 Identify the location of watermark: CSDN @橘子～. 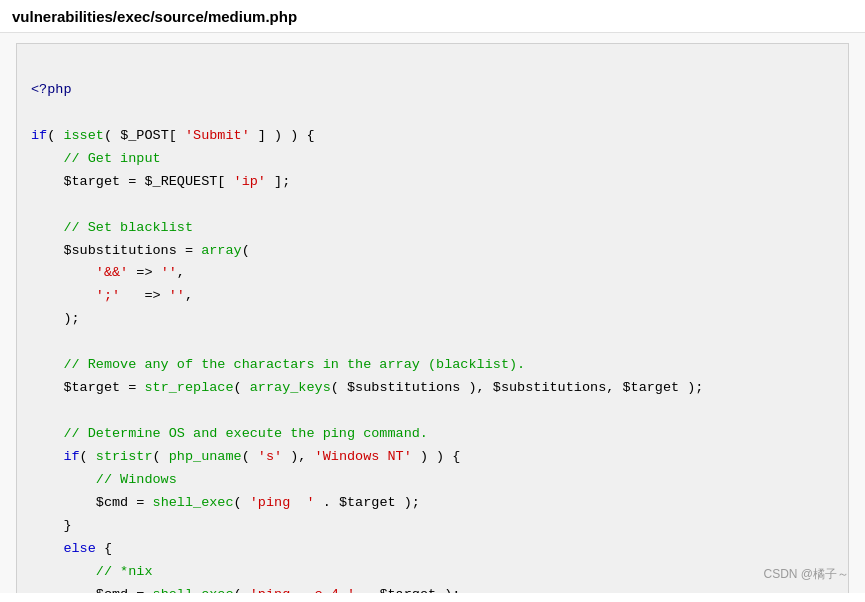
(806, 574).